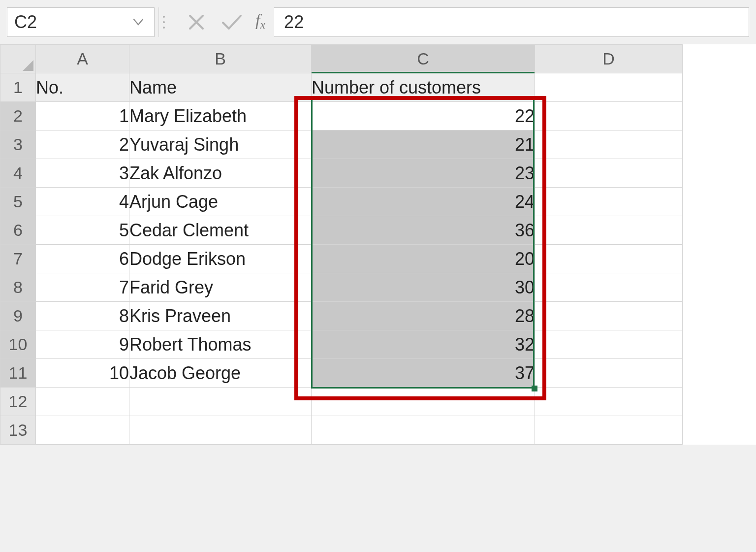 The width and height of the screenshot is (756, 552). Describe the element at coordinates (18, 202) in the screenshot. I see `row-header: 5` at that location.